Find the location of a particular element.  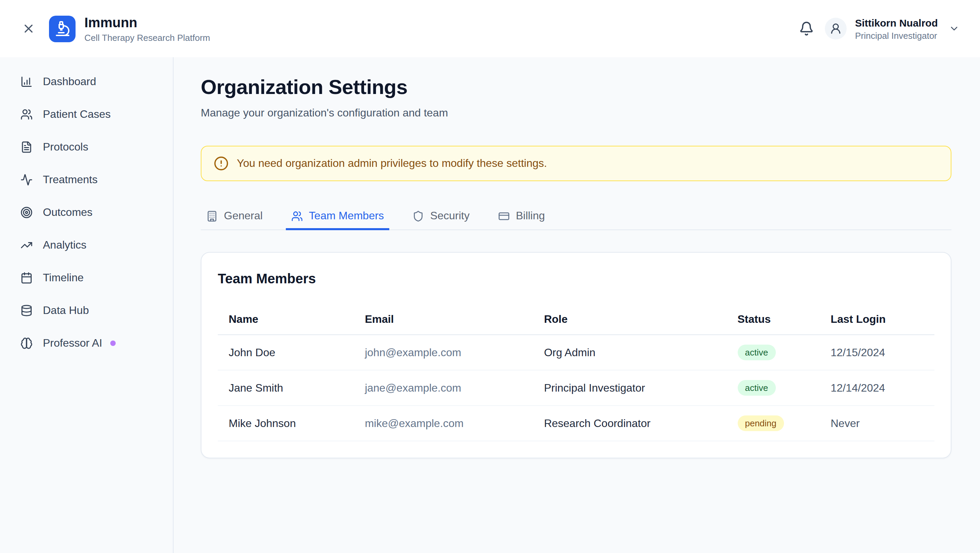

column-header-last-login: Last Login is located at coordinates (877, 320).